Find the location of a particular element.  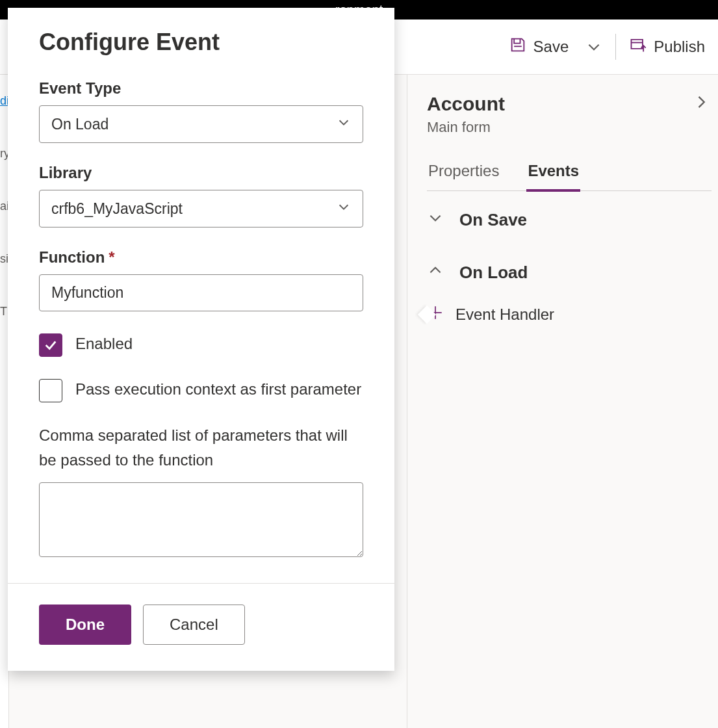

pass-context-label: Pass execution context as first paramete… is located at coordinates (218, 389).